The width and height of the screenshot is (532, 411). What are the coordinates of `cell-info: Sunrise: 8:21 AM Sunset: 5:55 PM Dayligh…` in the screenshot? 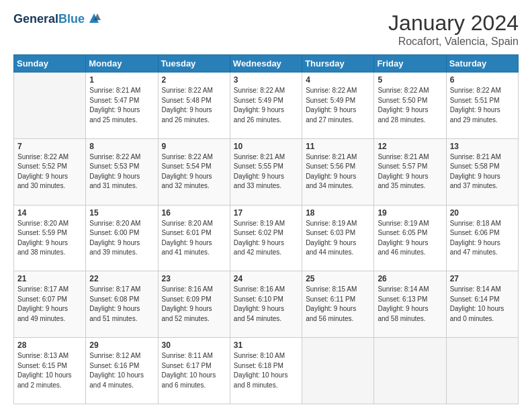 It's located at (266, 172).